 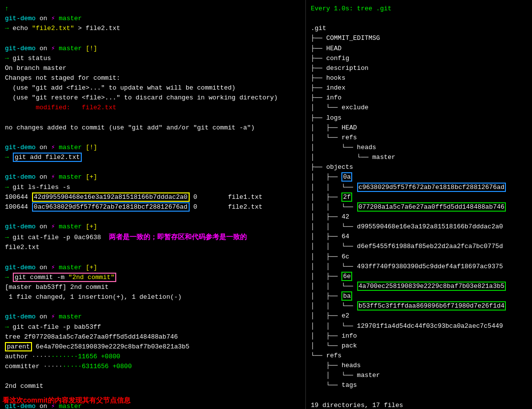 What do you see at coordinates (419, 98) in the screenshot?
I see `tree-info-dir: ├── info` at bounding box center [419, 98].